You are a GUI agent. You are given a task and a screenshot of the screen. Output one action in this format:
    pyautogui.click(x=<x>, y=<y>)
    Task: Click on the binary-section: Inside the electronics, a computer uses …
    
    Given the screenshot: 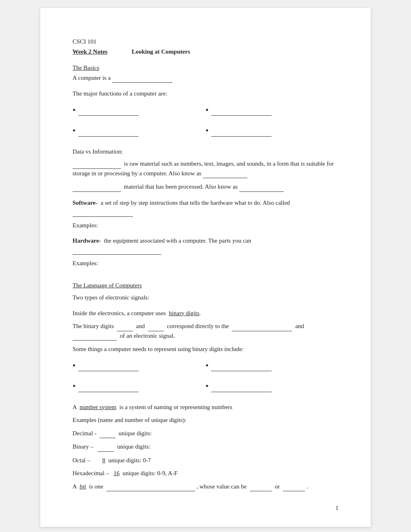 What is the action you would take?
    pyautogui.click(x=206, y=352)
    